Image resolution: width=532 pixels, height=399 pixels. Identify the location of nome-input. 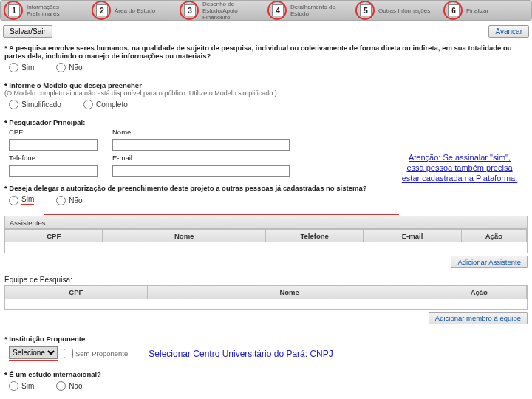
(201, 145).